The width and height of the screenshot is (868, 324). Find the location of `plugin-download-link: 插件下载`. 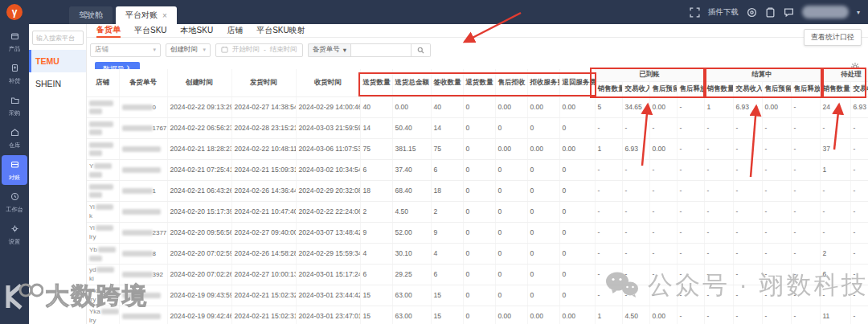

plugin-download-link: 插件下载 is located at coordinates (723, 13).